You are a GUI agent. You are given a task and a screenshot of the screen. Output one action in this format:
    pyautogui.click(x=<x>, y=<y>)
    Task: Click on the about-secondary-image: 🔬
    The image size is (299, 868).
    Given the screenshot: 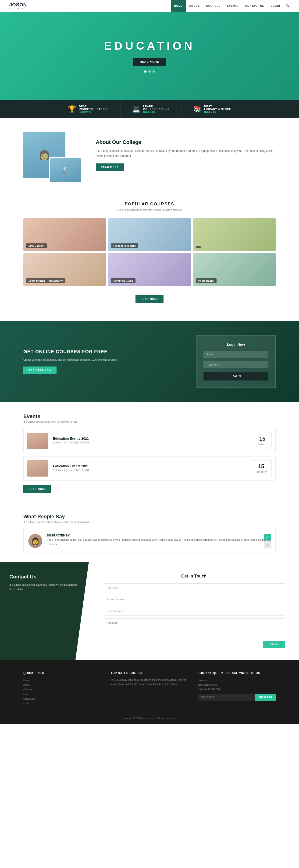 What is the action you would take?
    pyautogui.click(x=65, y=170)
    